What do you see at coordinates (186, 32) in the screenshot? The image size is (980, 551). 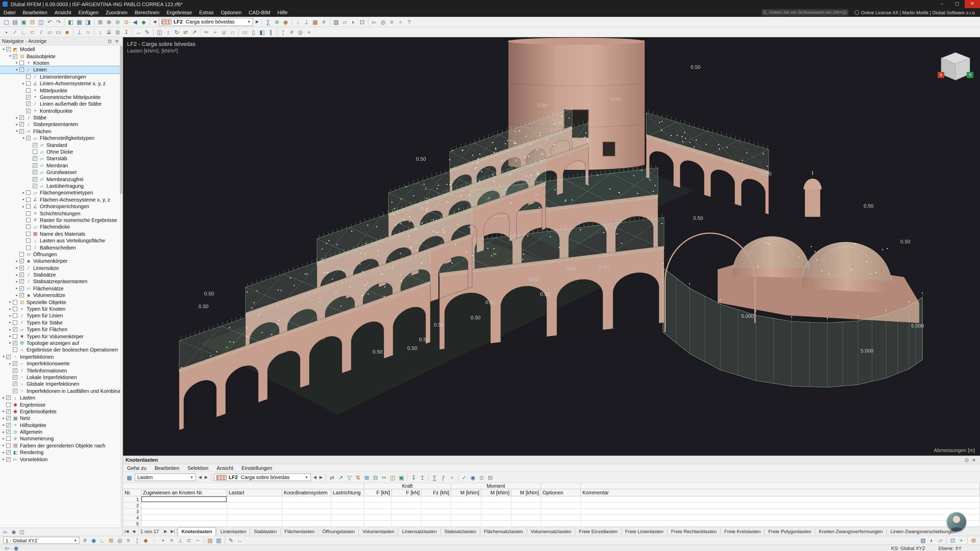 I see `mirror-object-icon: ⇄` at bounding box center [186, 32].